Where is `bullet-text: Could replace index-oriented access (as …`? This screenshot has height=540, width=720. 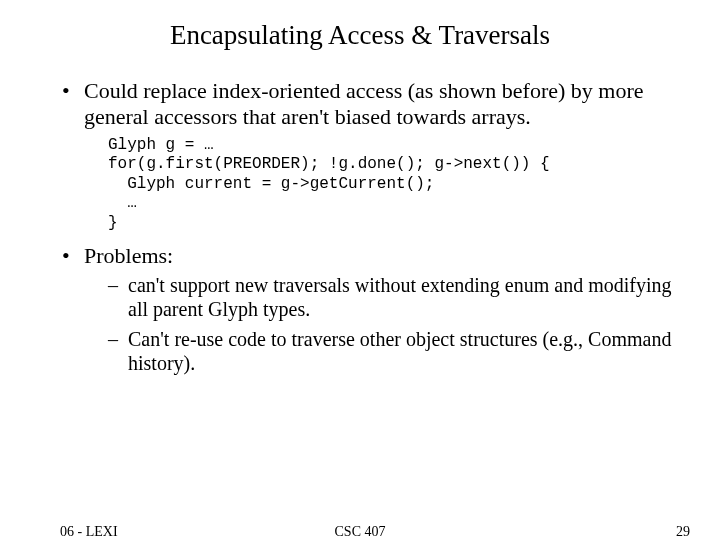 bullet-text: Could replace index-oriented access (as … is located at coordinates (364, 104).